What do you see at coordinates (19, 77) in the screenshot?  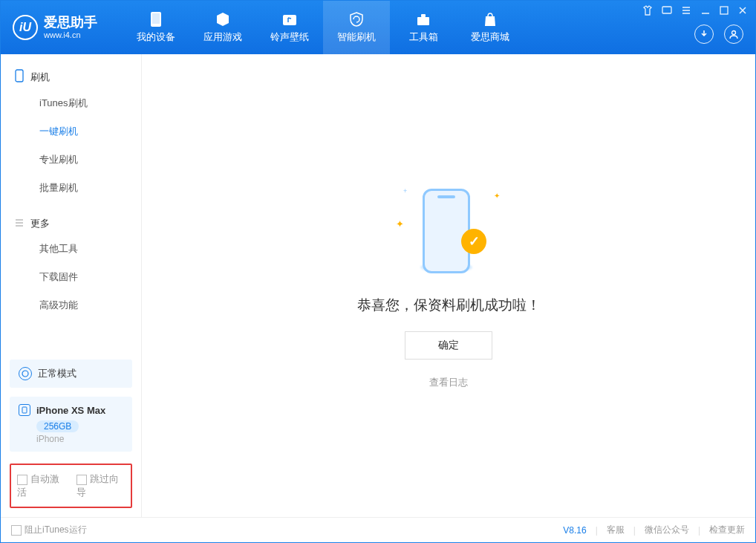 I see `device-small-icon` at bounding box center [19, 77].